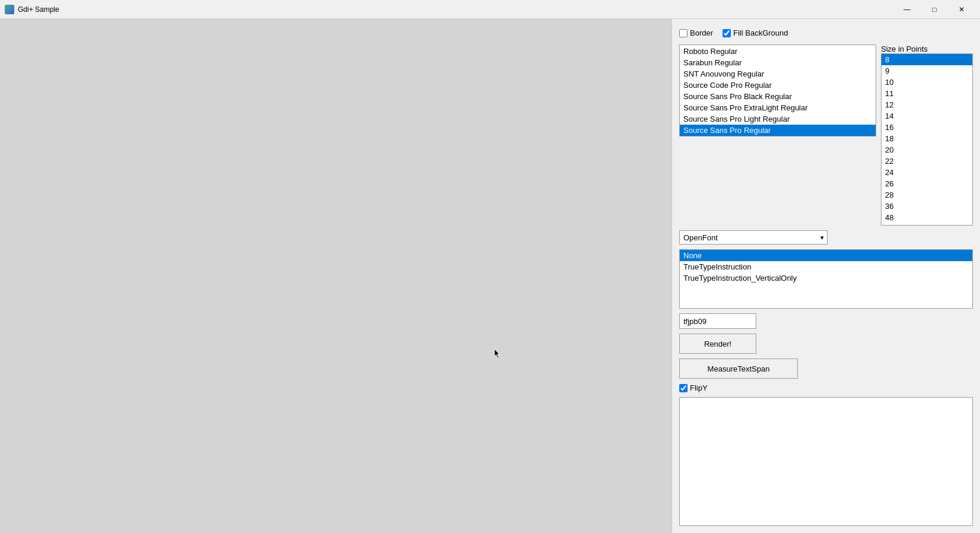 The height and width of the screenshot is (533, 980). Describe the element at coordinates (9, 9) in the screenshot. I see `app-icon` at that location.